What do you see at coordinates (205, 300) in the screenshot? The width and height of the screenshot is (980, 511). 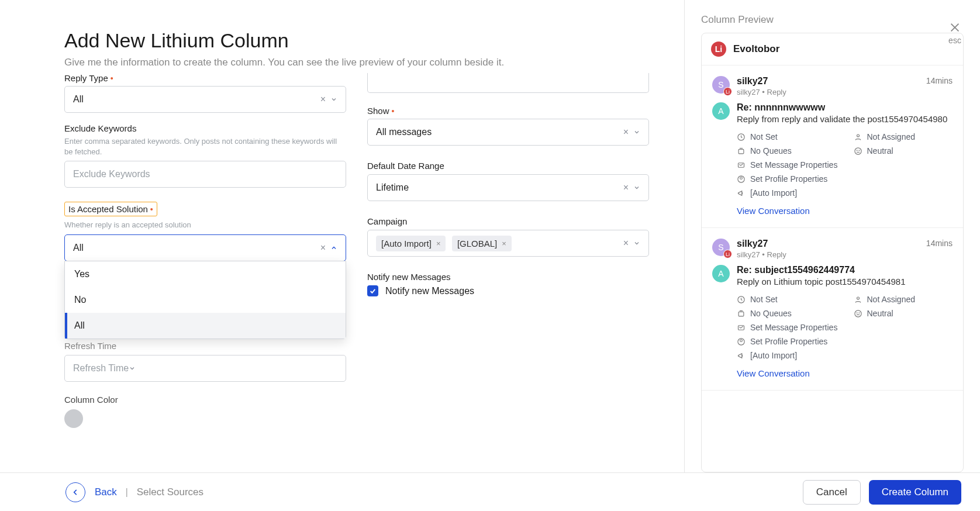 I see `dropdown-option-no: No` at bounding box center [205, 300].